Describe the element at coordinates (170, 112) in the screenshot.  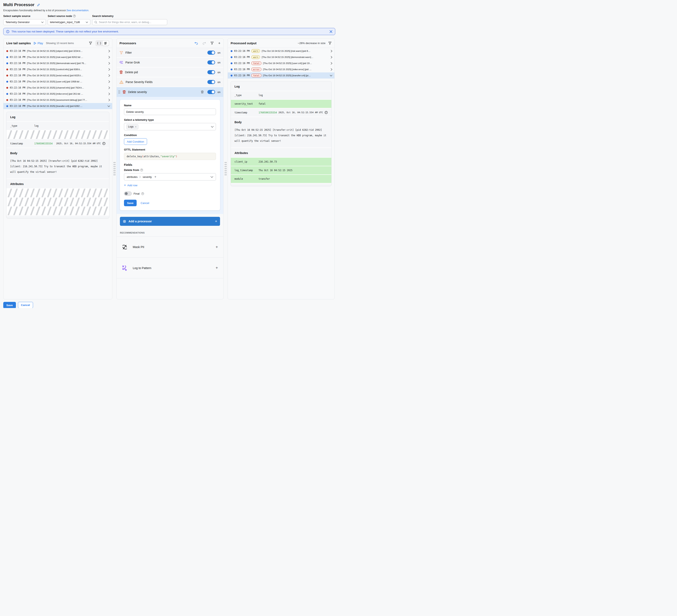
I see `processor-name-input` at that location.